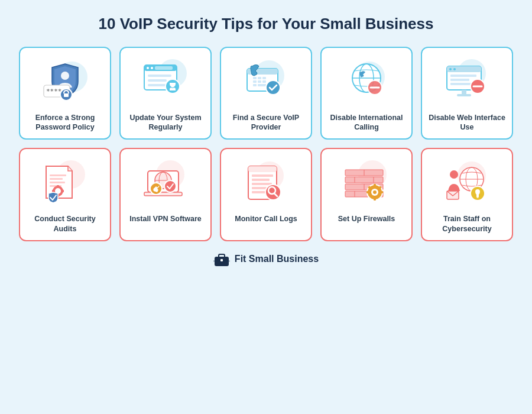 This screenshot has width=532, height=414. I want to click on enforce-password-icon: **** _, so click(65, 81).